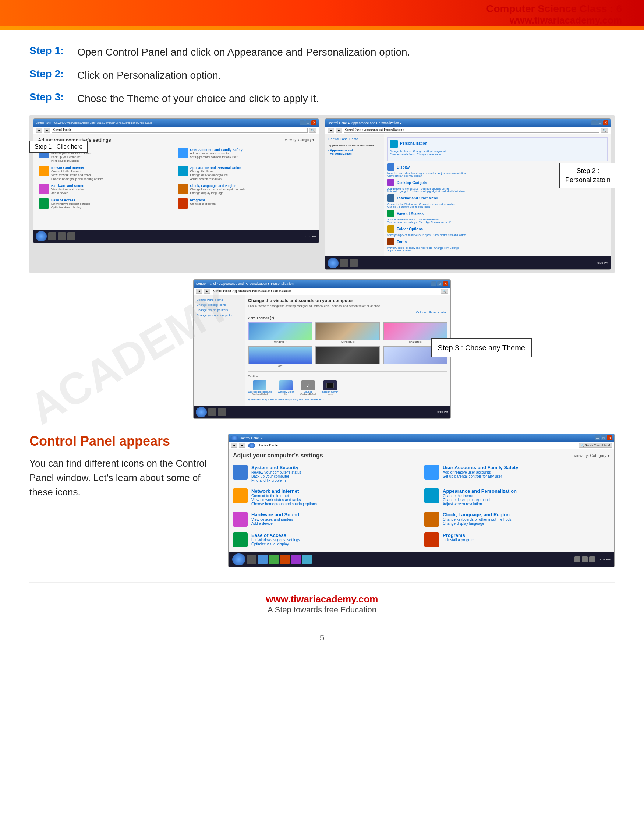  Describe the element at coordinates (603, 438) in the screenshot. I see `large-maximize-btn: □` at that location.